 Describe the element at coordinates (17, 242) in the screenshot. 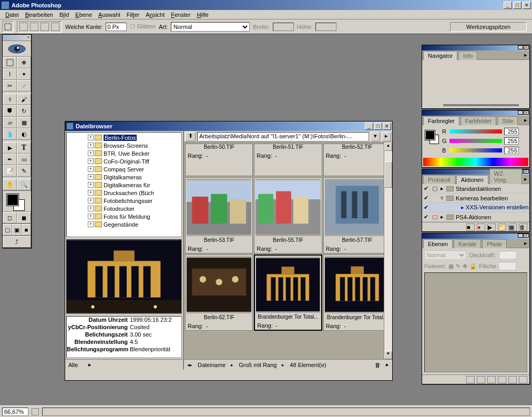

I see `jump-to-button: ⤴` at that location.